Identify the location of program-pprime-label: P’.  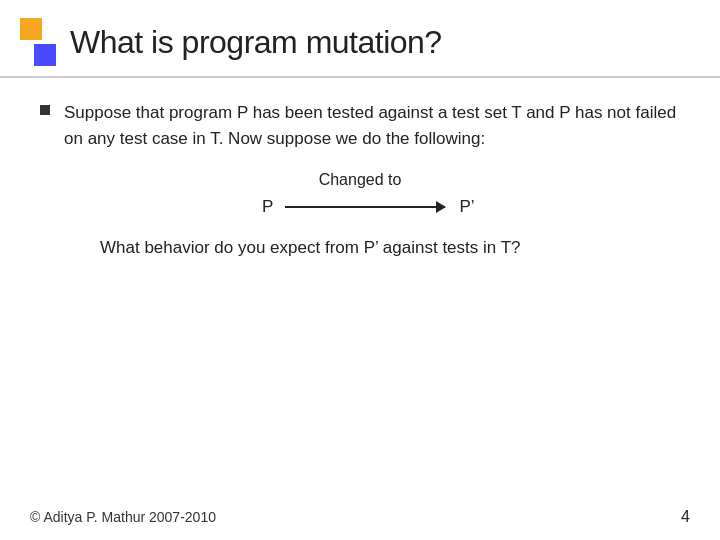
(466, 207).